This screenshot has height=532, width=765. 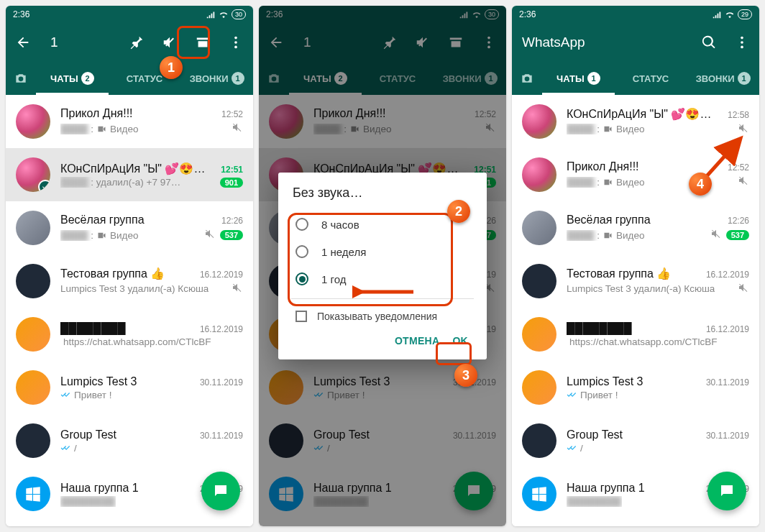 What do you see at coordinates (385, 292) in the screenshot?
I see `annotation-arrow-year` at bounding box center [385, 292].